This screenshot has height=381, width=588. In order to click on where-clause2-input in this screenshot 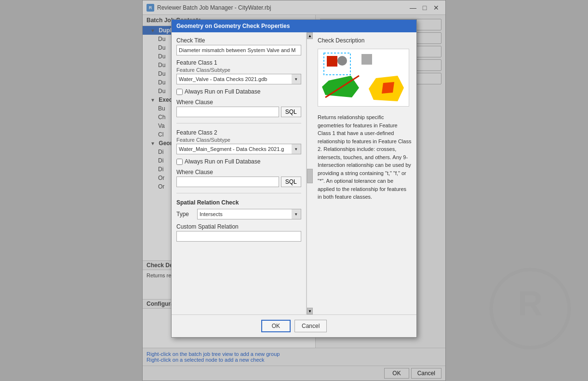, I will do `click(227, 182)`.